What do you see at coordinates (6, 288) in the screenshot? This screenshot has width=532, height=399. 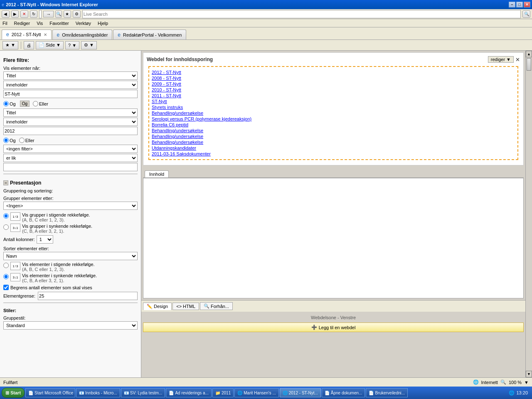 I see `limit-checkbox` at bounding box center [6, 288].